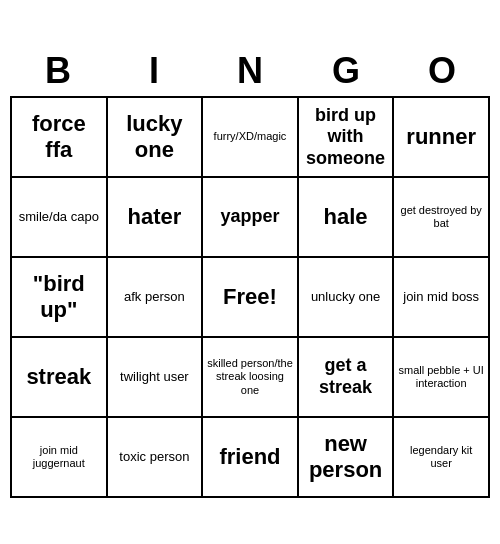 The height and width of the screenshot is (544, 500). I want to click on header-letter: O, so click(442, 71).